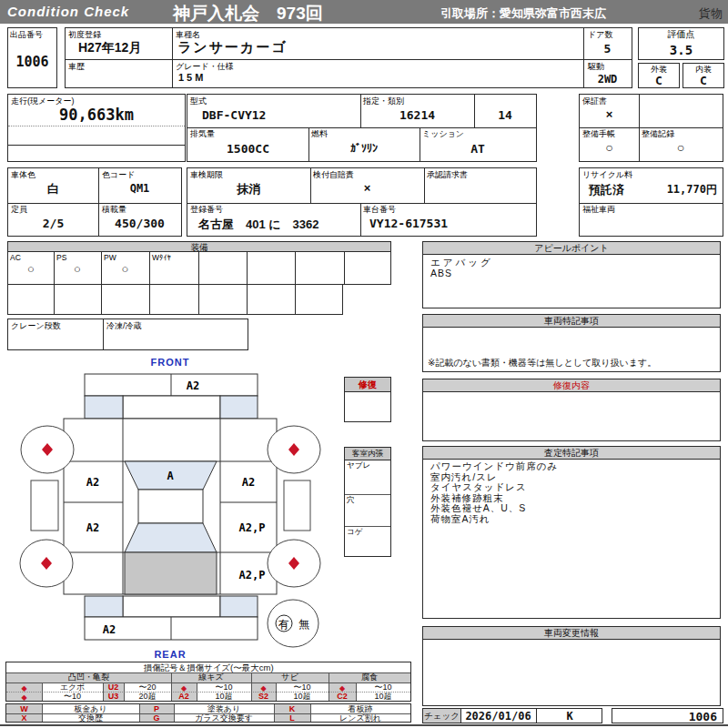 The width and height of the screenshot is (728, 728). What do you see at coordinates (571, 343) in the screenshot?
I see `vehicle-notes-section: 車両特記事項 ※記載のない書類・機器等は無しとして取り扱います。` at bounding box center [571, 343].